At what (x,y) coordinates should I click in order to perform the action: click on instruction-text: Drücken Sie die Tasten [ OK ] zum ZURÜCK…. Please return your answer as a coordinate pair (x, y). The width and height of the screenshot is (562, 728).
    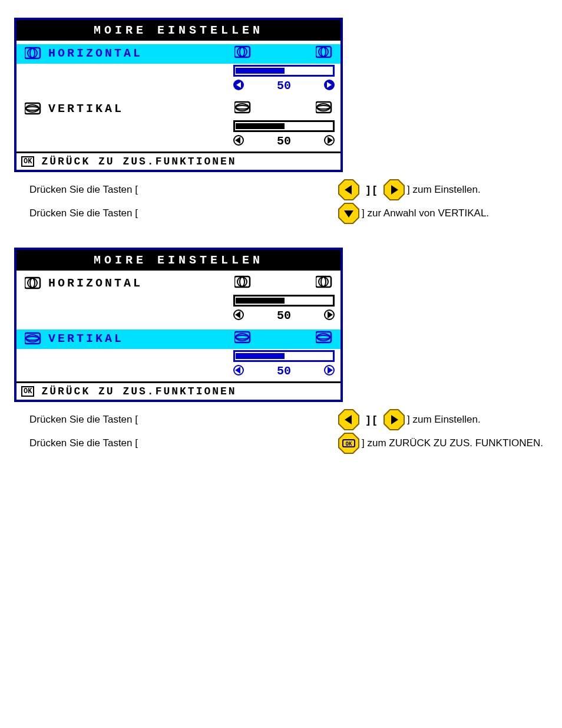
    Looking at the image, I should click on (289, 443).